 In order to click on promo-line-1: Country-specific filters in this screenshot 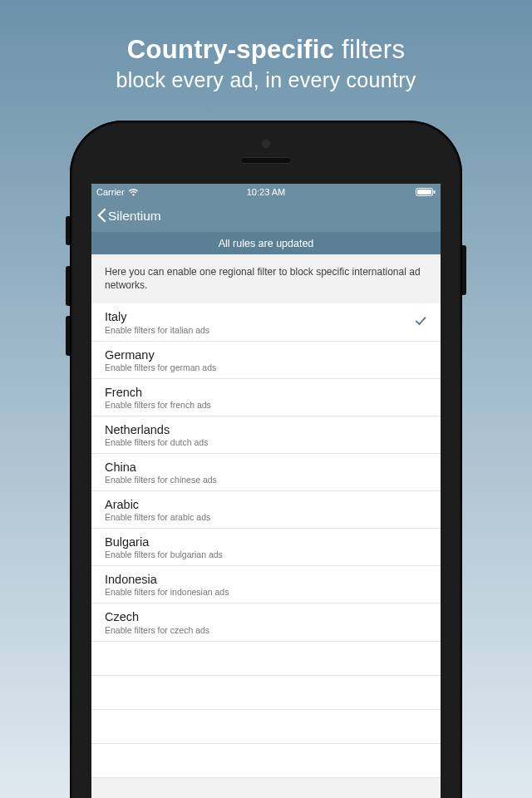, I will do `click(266, 50)`.